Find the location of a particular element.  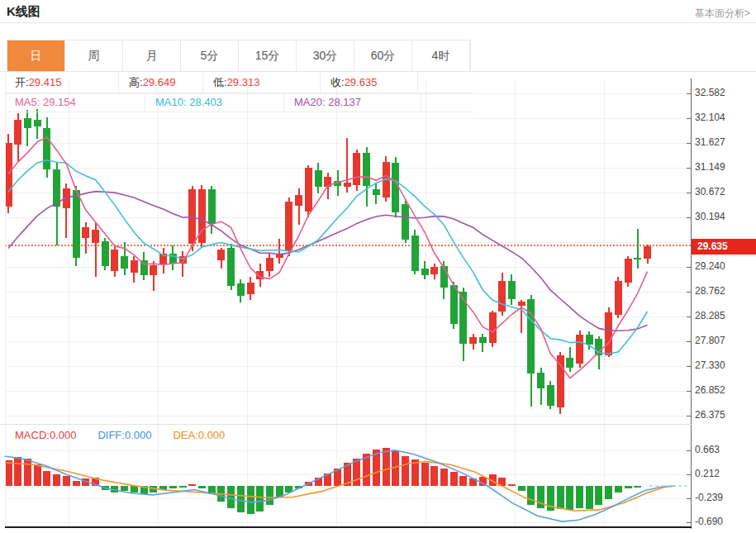

y-axis-label: 29.240 is located at coordinates (711, 266).